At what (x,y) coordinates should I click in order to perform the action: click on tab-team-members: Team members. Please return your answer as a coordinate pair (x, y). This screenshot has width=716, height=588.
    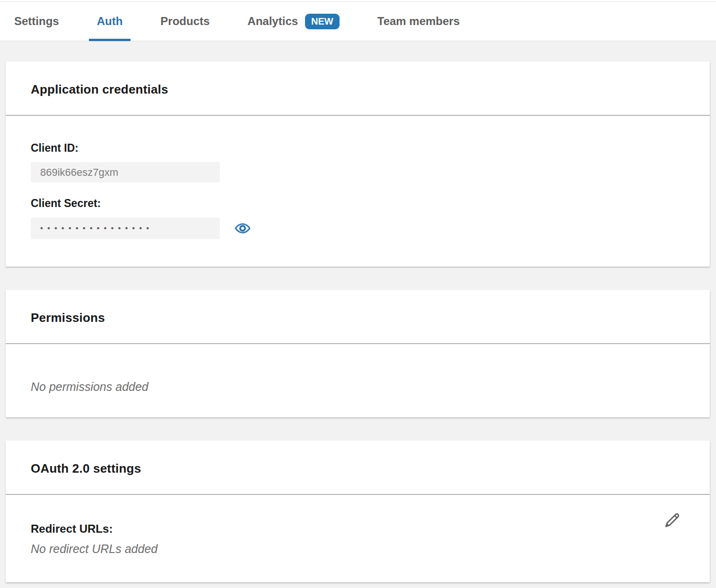
    Looking at the image, I should click on (419, 21).